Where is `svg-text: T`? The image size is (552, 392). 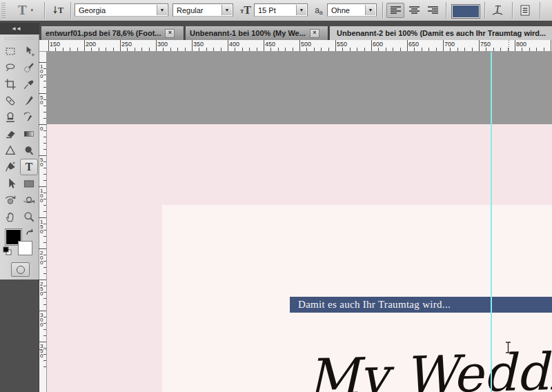
svg-text: T is located at coordinates (29, 167).